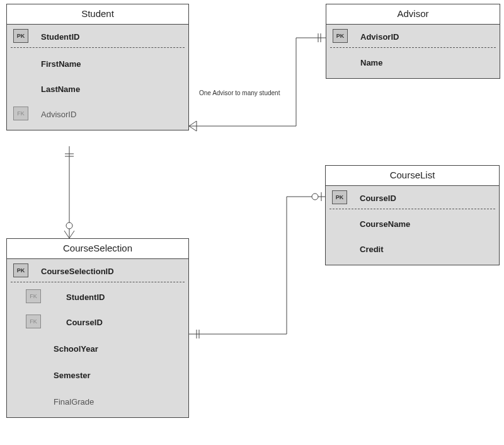  Describe the element at coordinates (98, 328) in the screenshot. I see `entity-courseselection: CourseSelection PK CourseSelectionID FK …` at that location.